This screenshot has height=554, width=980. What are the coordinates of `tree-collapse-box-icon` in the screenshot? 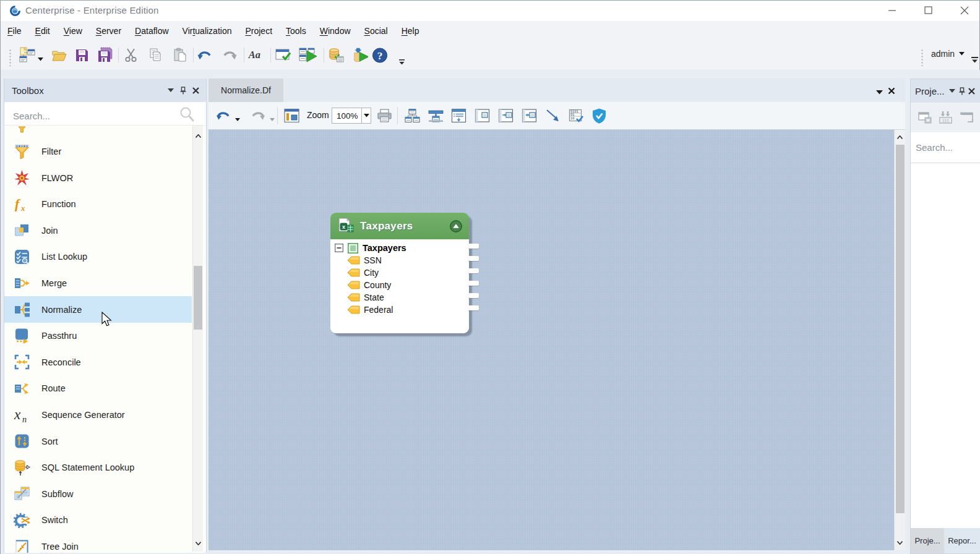 It's located at (339, 248).